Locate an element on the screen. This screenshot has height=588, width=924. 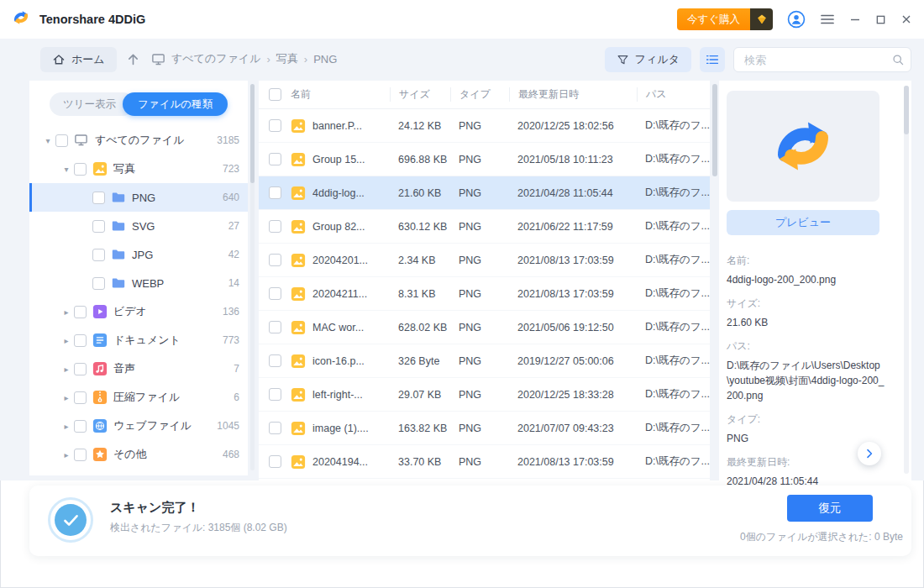
tree-item: ▸ウェブファイル1045 is located at coordinates (139, 426).